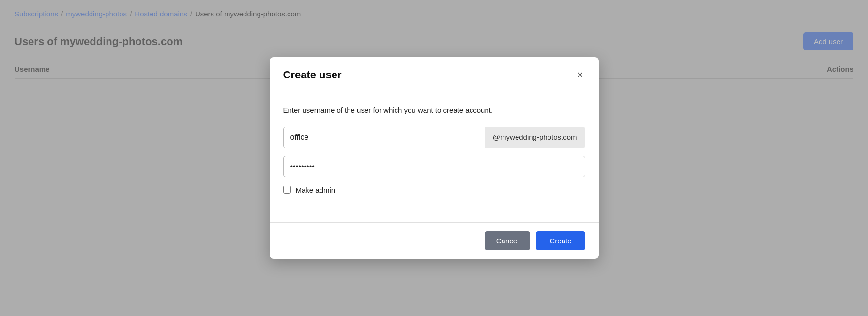 The height and width of the screenshot is (316, 868). What do you see at coordinates (434, 74) in the screenshot?
I see `modal-header: Create user ×` at bounding box center [434, 74].